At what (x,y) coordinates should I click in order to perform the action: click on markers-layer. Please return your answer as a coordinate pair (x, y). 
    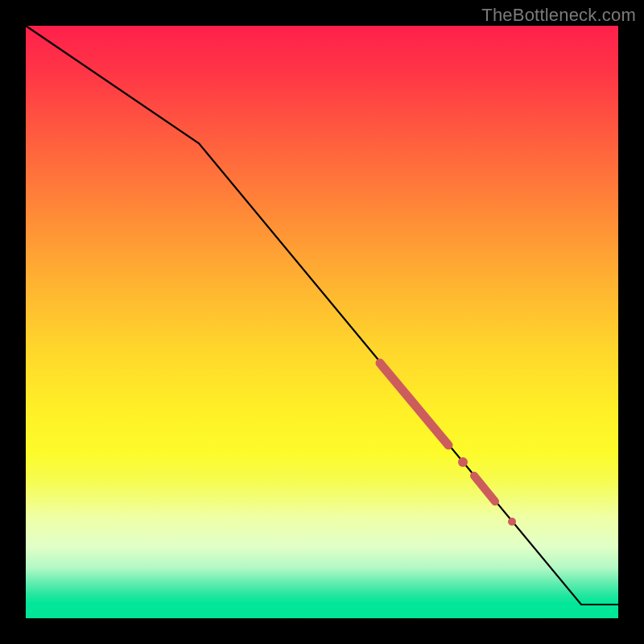
    Looking at the image, I should click on (448, 444).